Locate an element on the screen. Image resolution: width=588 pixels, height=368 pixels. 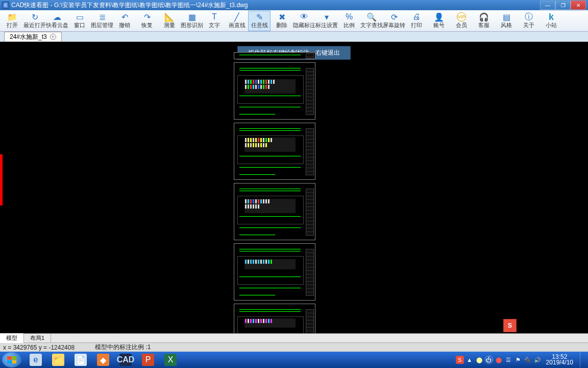
show-desktop-button is located at coordinates (583, 360).